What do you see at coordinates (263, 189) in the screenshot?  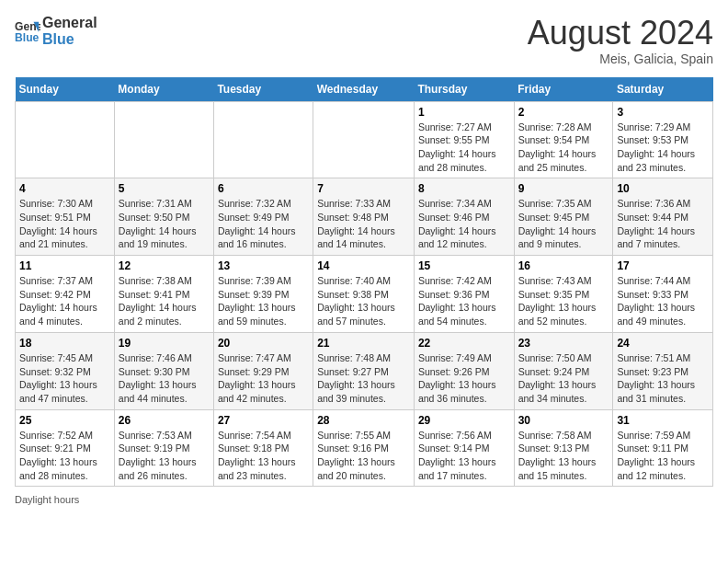 I see `day-number: 6` at bounding box center [263, 189].